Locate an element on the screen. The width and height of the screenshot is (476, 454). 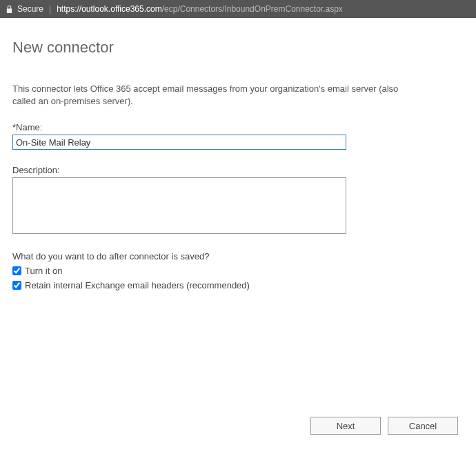
next-button: Next is located at coordinates (346, 426).